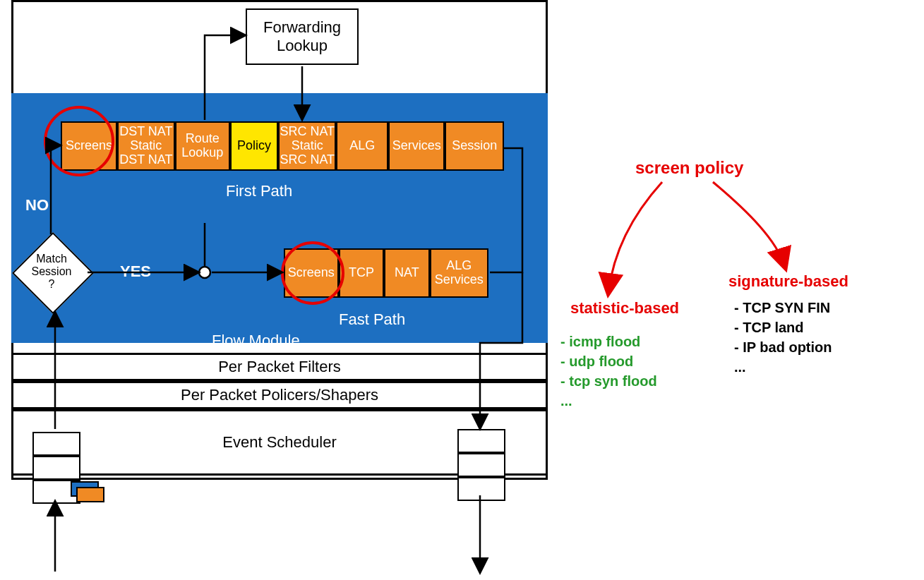  I want to click on first-path-policy: Policy, so click(254, 146).